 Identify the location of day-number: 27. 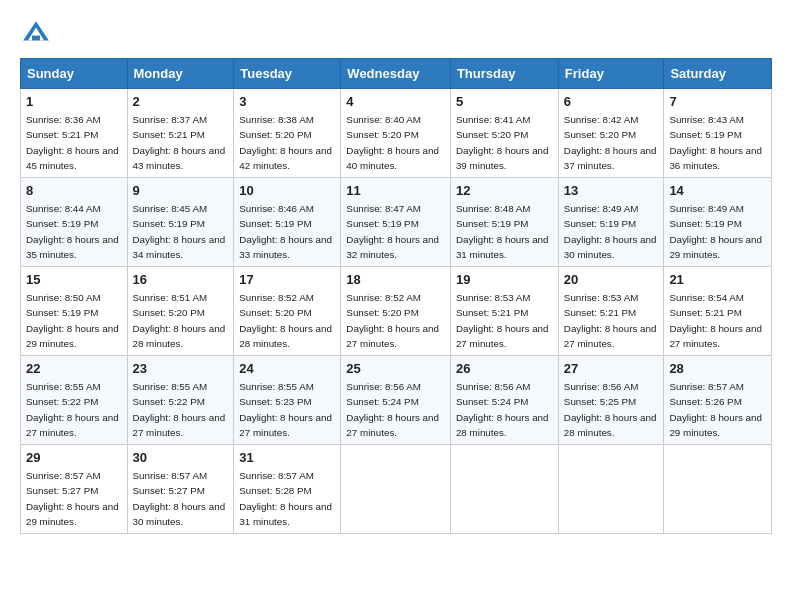
(612, 369).